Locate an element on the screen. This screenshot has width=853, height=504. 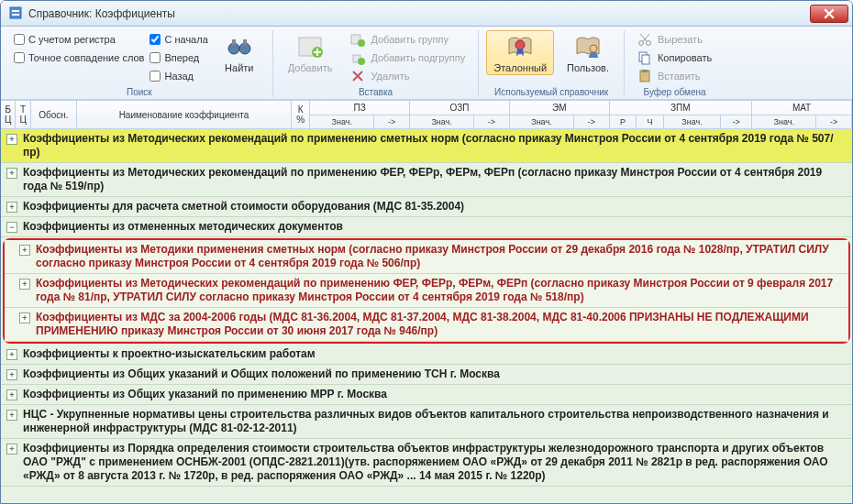
group-label: Вставка is located at coordinates (376, 92).